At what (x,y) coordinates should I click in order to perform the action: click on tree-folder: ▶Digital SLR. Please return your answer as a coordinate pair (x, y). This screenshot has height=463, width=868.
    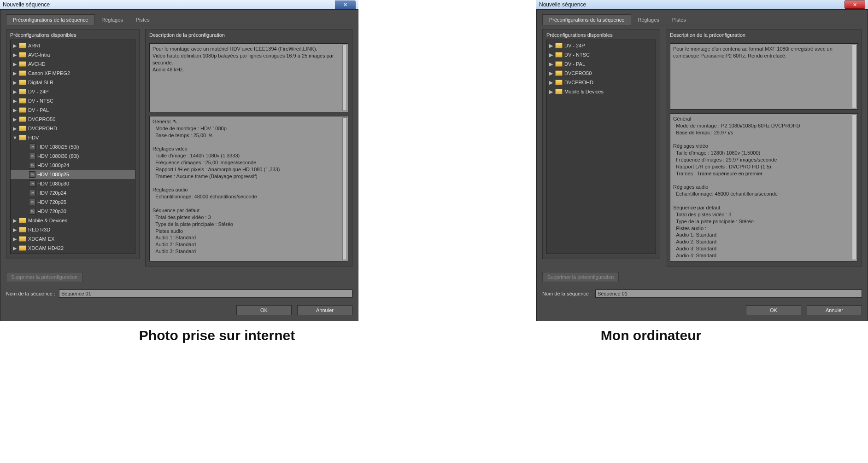
    Looking at the image, I should click on (73, 82).